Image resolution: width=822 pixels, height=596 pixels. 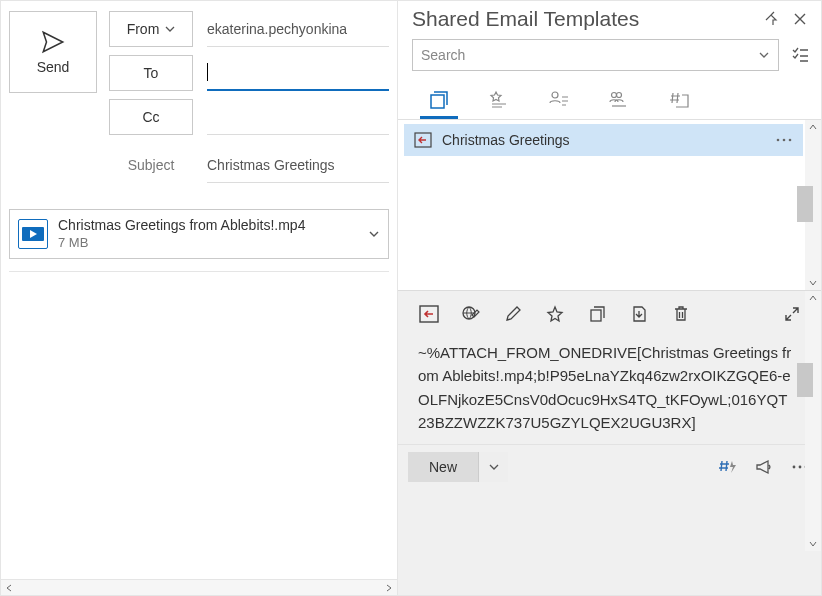 What do you see at coordinates (493, 467) in the screenshot?
I see `new-dropdown-button` at bounding box center [493, 467].